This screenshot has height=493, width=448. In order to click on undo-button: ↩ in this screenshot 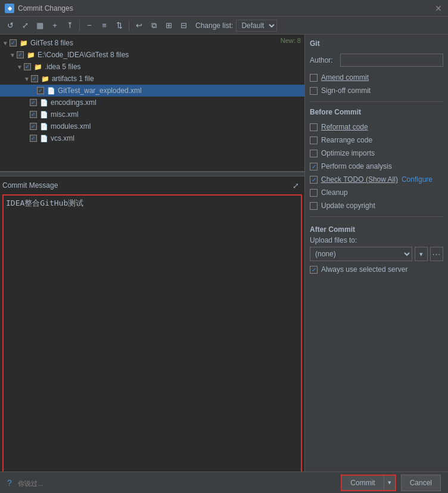, I will do `click(139, 26)`.